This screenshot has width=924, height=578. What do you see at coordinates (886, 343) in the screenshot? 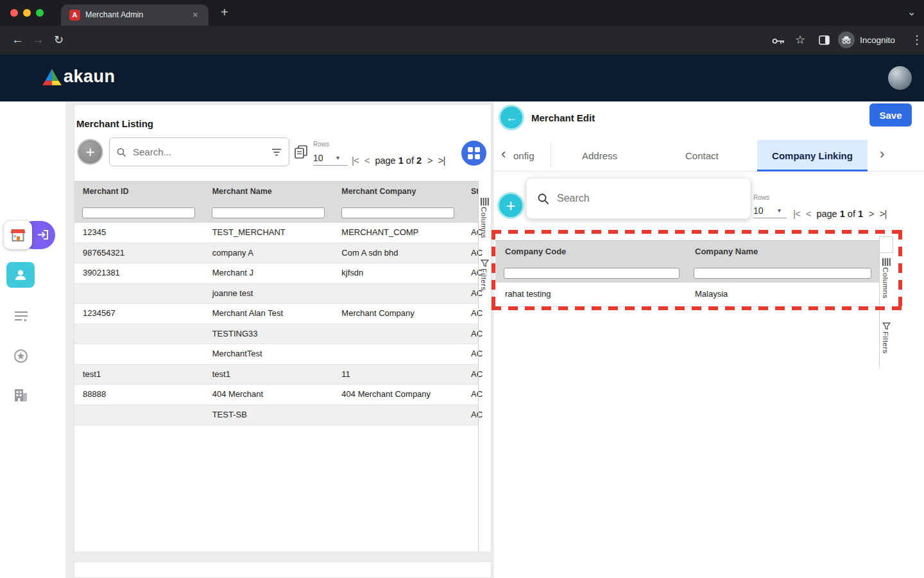
I see `edit-filters-tab: Filters` at bounding box center [886, 343].